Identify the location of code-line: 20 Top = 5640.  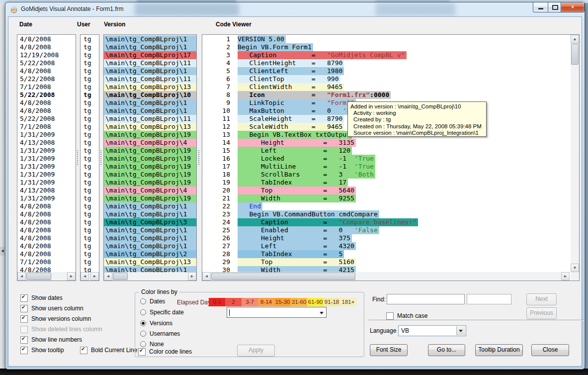
(387, 190).